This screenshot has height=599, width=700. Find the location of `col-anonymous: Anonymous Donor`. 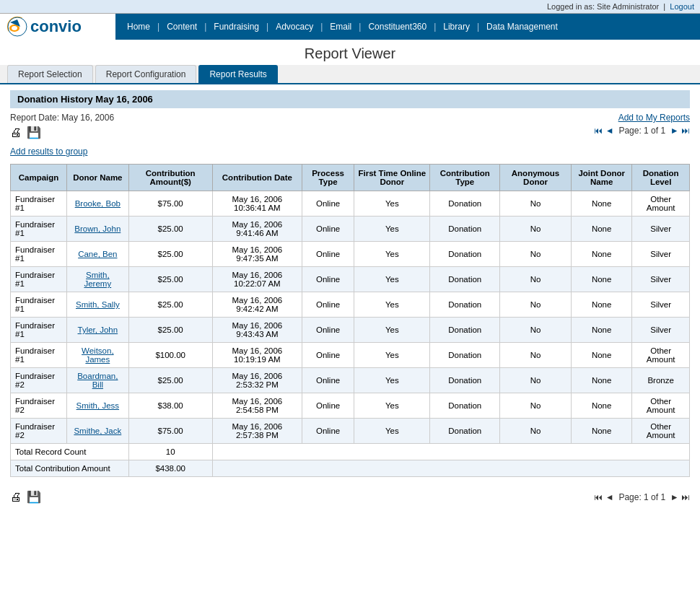

col-anonymous: Anonymous Donor is located at coordinates (535, 178).